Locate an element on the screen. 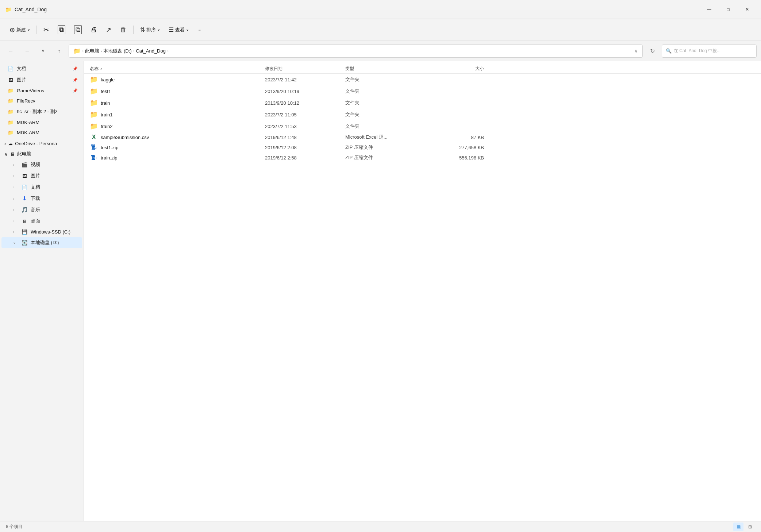  file-date-trainzip: 2019/6/12 2:58 is located at coordinates (305, 158).